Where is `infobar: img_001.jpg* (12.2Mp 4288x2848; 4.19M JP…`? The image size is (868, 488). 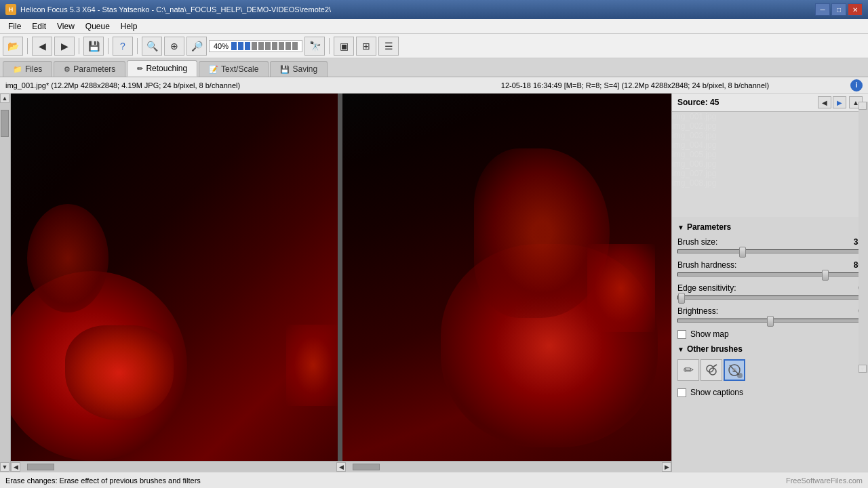
infobar: img_001.jpg* (12.2Mp 4288x2848; 4.19M JP… is located at coordinates (434, 85).